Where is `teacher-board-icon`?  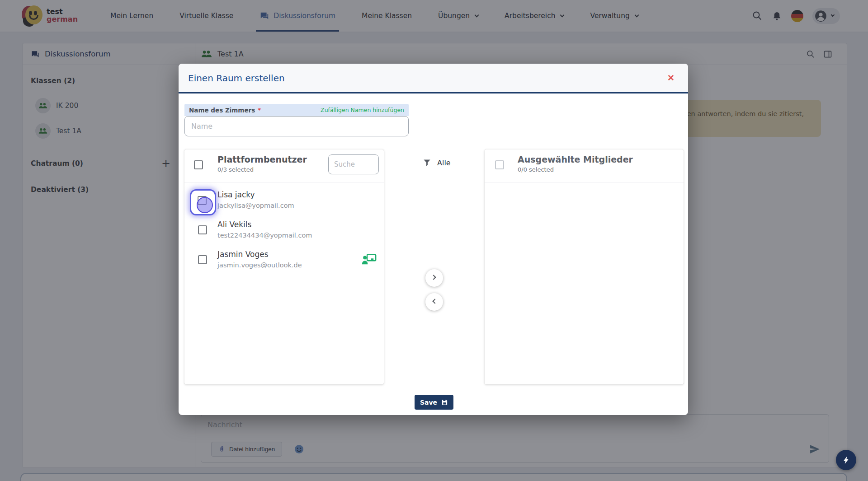 teacher-board-icon is located at coordinates (369, 259).